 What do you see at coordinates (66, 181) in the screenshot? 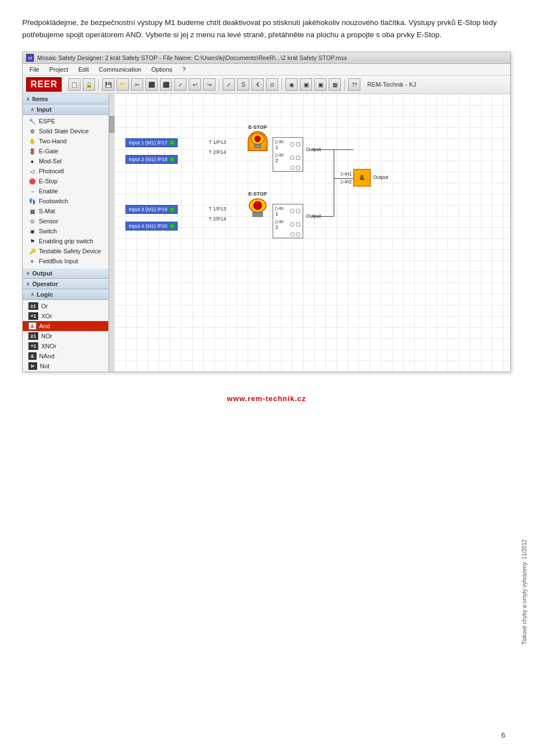
I see `item-e-stop: 🔴 E-Stop` at bounding box center [66, 181].